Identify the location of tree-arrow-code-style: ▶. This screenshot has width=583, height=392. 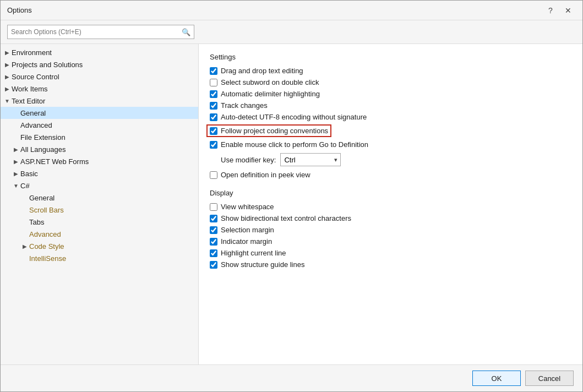
(25, 247).